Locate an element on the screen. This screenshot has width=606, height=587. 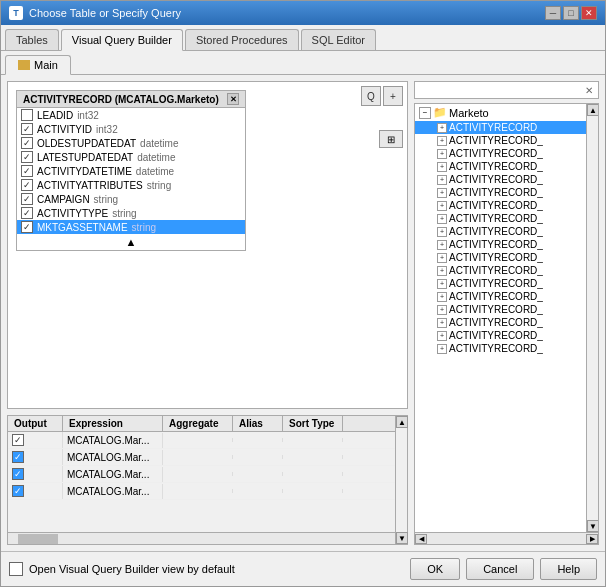
tree-item: +ACTIVITYRECORD is located at coordinates (500, 128).